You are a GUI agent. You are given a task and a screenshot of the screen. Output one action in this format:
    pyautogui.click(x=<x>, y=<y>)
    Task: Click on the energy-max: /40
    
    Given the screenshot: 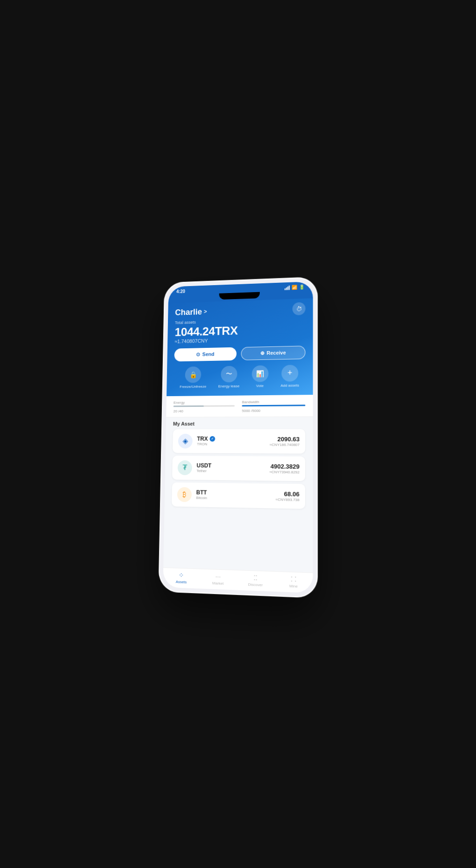 What is the action you would take?
    pyautogui.click(x=180, y=411)
    